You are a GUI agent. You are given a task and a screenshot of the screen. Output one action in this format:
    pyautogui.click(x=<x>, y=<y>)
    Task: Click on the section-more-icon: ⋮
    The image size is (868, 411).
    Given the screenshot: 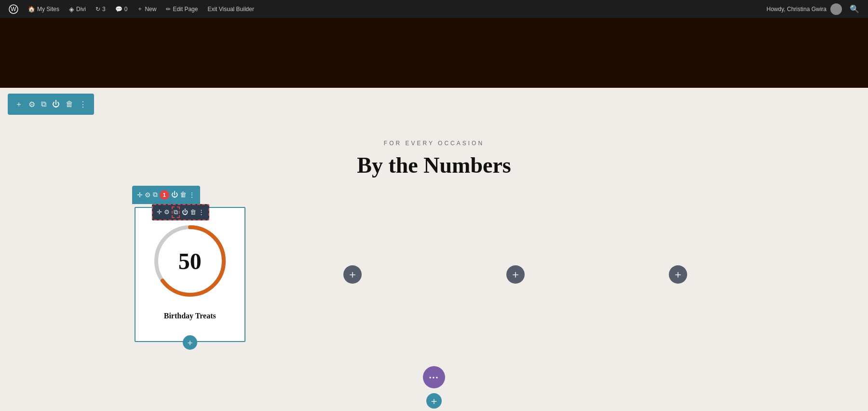 What is the action you would take?
    pyautogui.click(x=83, y=104)
    